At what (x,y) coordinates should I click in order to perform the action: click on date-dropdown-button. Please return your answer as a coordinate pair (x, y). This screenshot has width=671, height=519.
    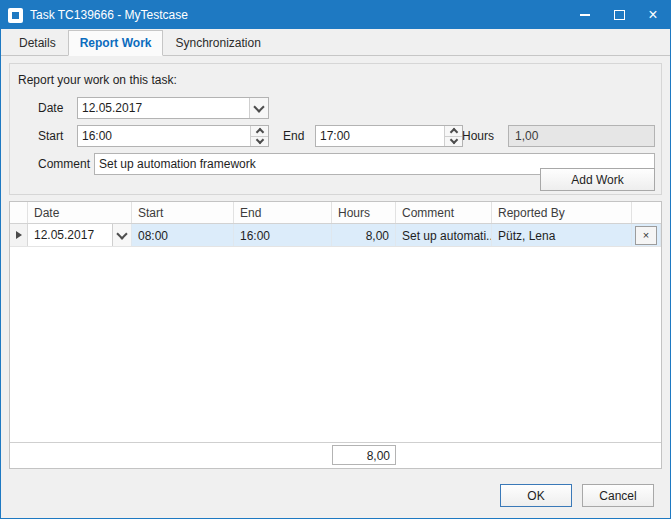
    Looking at the image, I should click on (258, 108).